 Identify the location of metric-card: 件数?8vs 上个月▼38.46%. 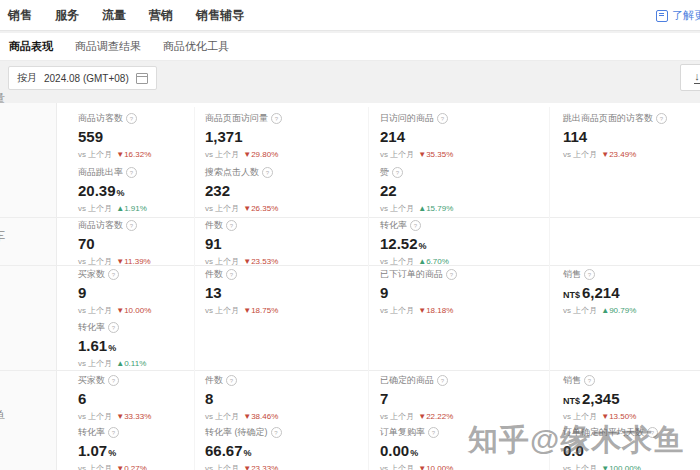
(268, 398).